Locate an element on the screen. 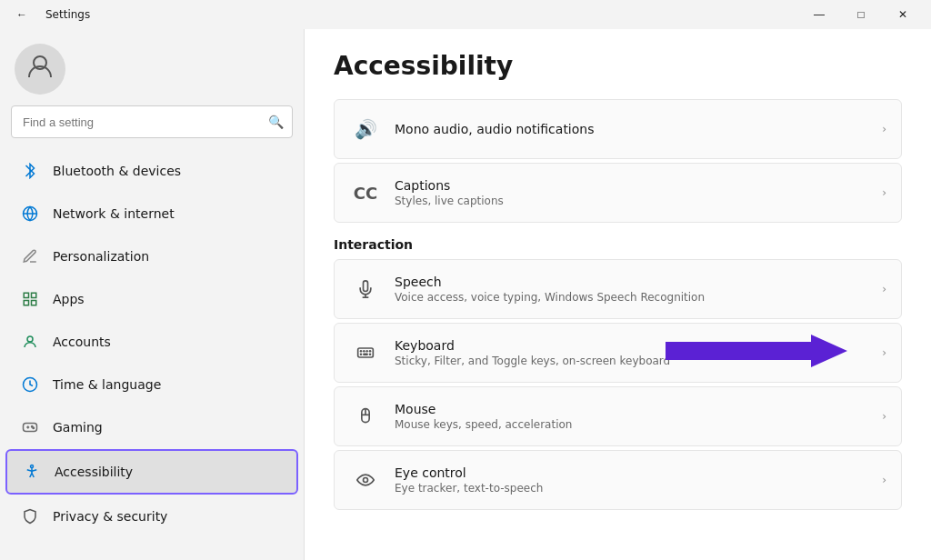 The width and height of the screenshot is (931, 560). apps-icon is located at coordinates (30, 299).